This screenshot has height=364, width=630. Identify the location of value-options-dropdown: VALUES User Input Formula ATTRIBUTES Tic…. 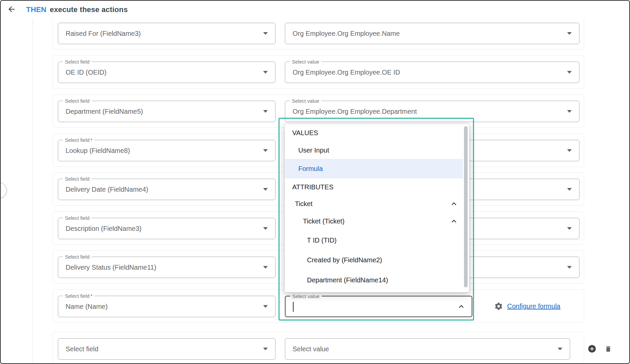
(377, 208).